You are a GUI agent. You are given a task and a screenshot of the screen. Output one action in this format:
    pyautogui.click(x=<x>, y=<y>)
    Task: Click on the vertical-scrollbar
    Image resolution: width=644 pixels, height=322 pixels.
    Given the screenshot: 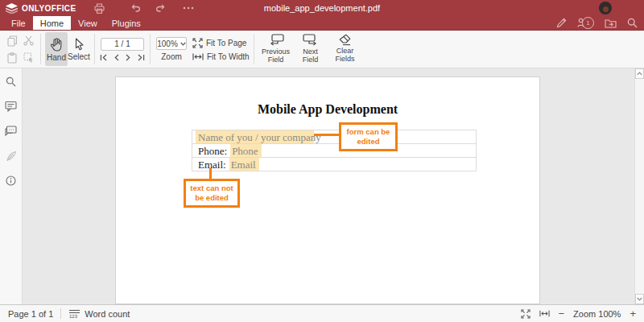 What is the action you would take?
    pyautogui.click(x=639, y=187)
    